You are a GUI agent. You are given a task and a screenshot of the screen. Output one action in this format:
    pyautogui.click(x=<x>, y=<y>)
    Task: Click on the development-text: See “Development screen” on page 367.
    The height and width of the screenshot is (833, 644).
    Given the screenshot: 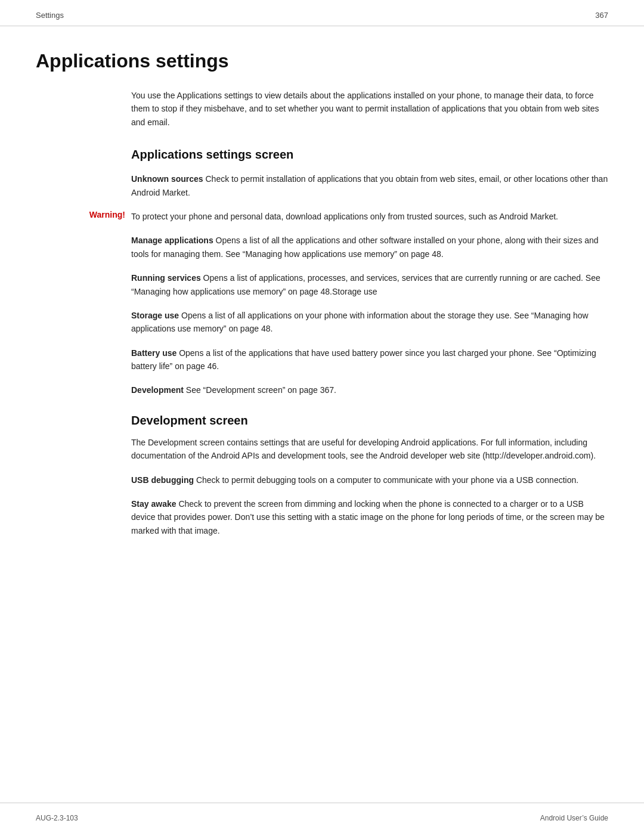 What is the action you would take?
    pyautogui.click(x=260, y=390)
    